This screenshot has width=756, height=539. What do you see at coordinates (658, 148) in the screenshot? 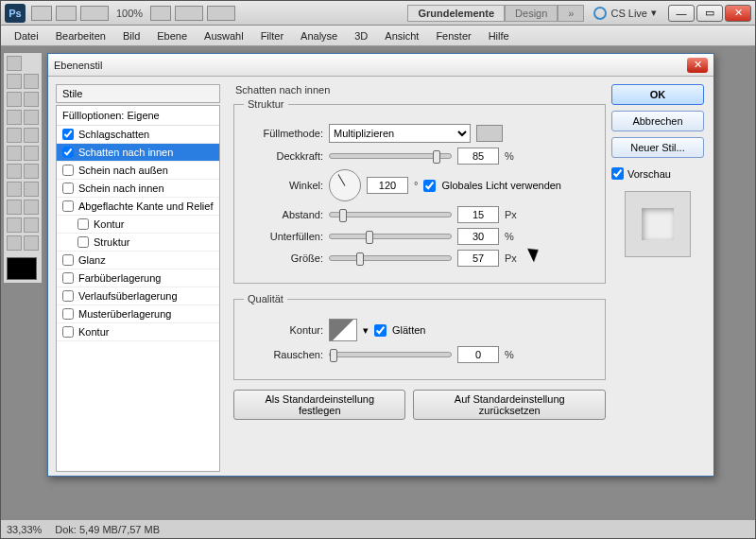
I see `new-style-button: Neuer Stil...` at bounding box center [658, 148].